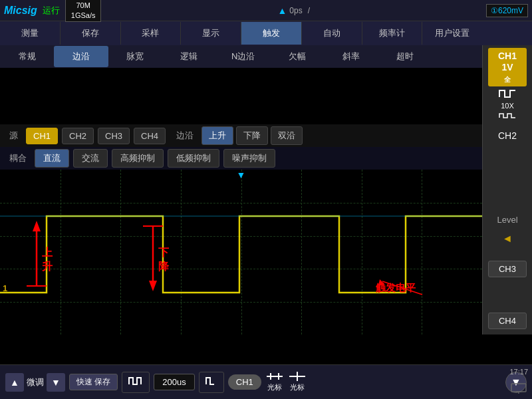 Image resolution: width=532 pixels, height=399 pixels. I want to click on top-bar: Micsig 运行 70M 1GSa/s ▲ 0ps / ①620mV, so click(266, 11).